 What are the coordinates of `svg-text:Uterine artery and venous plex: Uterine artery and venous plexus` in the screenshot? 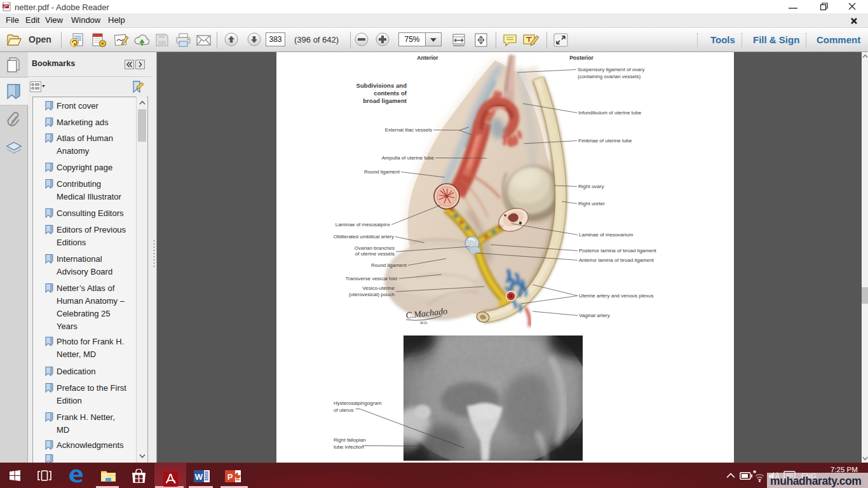 It's located at (616, 296).